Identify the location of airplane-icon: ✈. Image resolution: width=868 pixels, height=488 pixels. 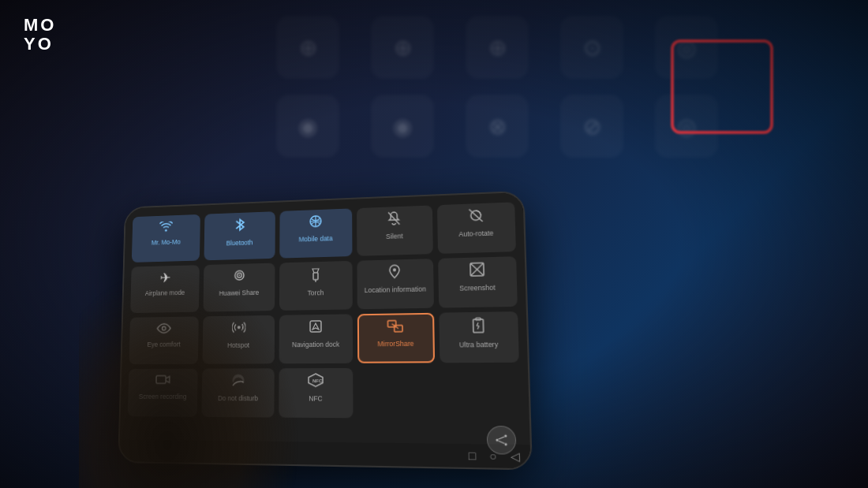
(165, 279).